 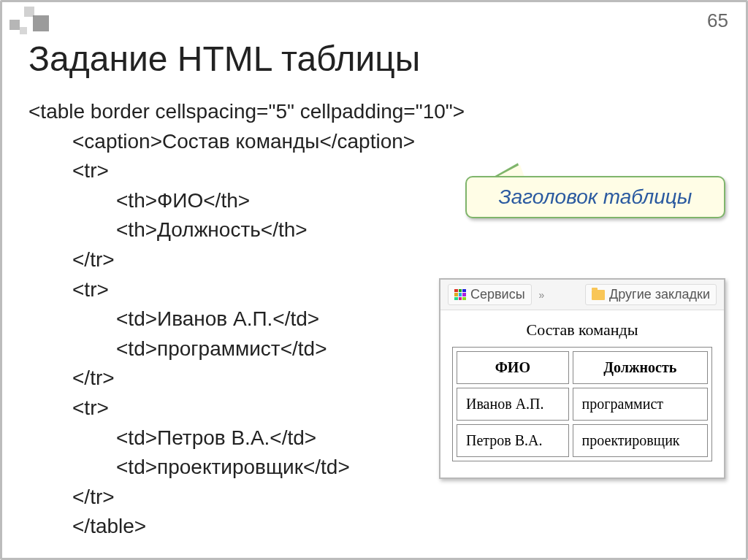 I want to click on table-cell: Иванов А.П., so click(x=513, y=404).